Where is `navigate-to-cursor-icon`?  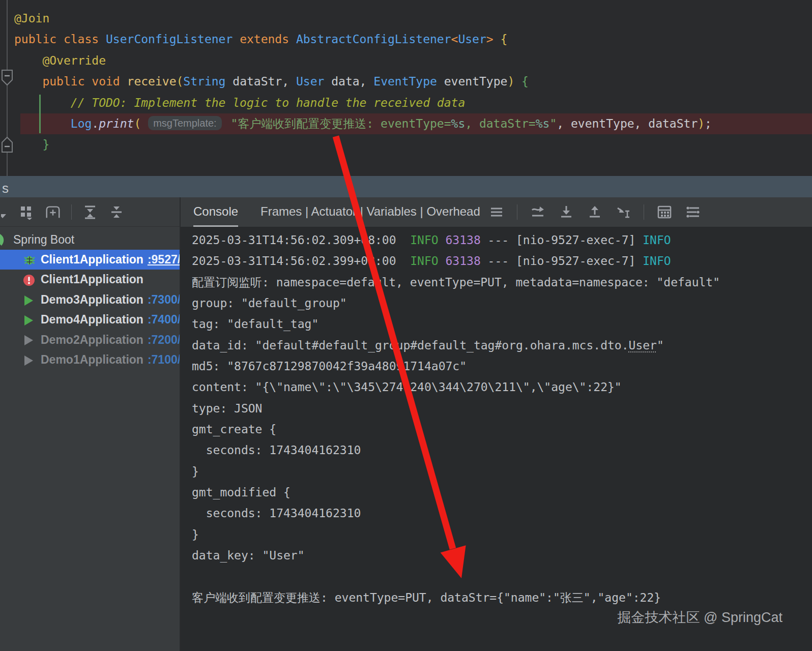
navigate-to-cursor-icon is located at coordinates (623, 212).